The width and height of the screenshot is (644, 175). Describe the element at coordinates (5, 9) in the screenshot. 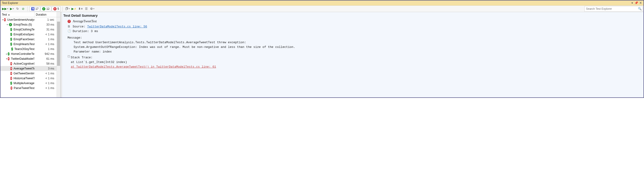

I see `run-all-button: ▶▶` at that location.